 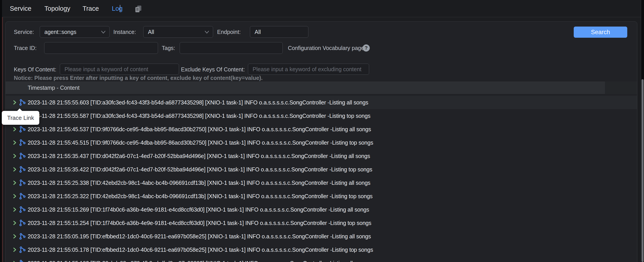 I want to click on nav-tab-log: Log, so click(x=117, y=8).